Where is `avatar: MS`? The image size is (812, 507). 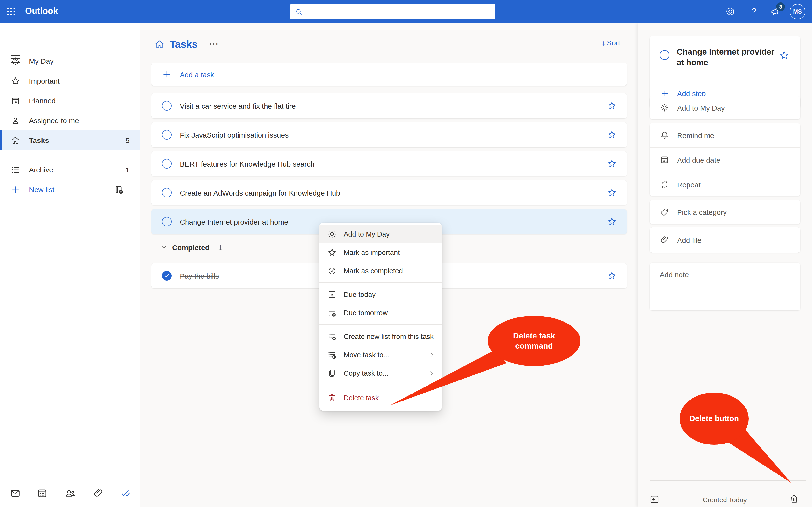 avatar: MS is located at coordinates (798, 12).